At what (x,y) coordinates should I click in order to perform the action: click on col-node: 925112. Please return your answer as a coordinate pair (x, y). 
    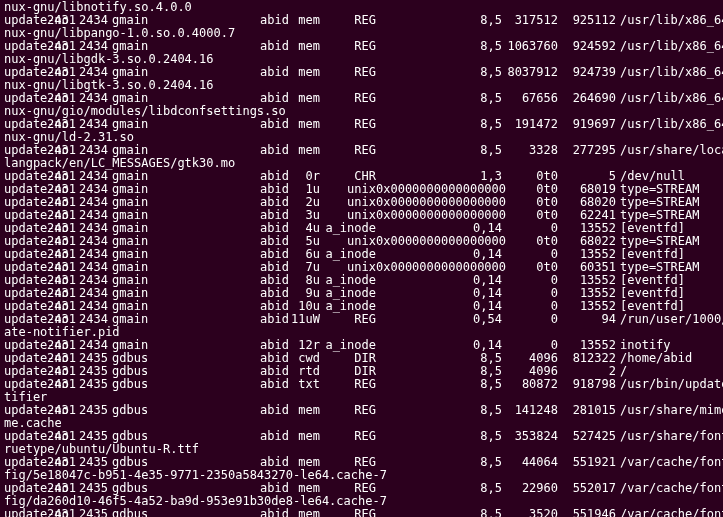
    Looking at the image, I should click on (587, 20).